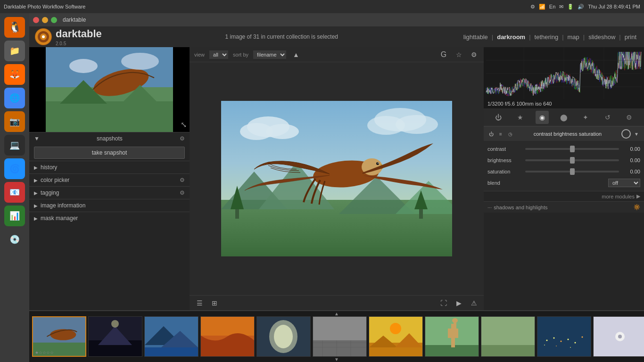 The height and width of the screenshot is (362, 644). Describe the element at coordinates (15, 74) in the screenshot. I see `taskbar-firefox: 🦊` at that location.